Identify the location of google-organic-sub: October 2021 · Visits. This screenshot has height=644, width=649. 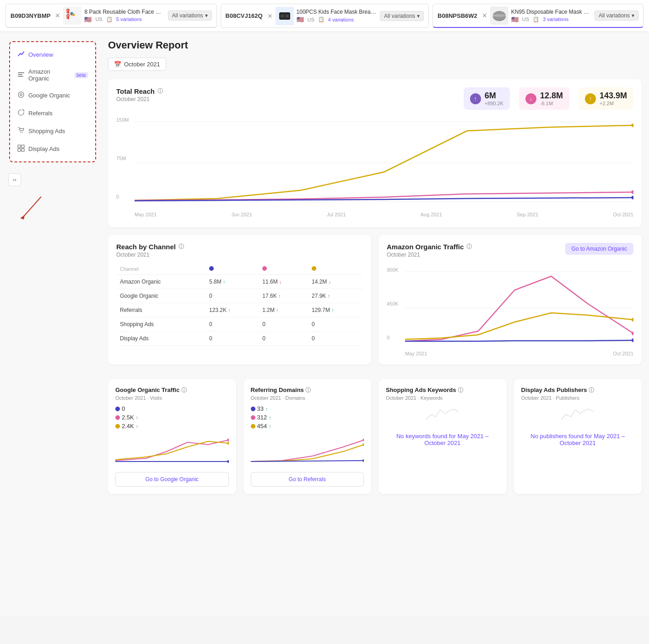
(172, 398).